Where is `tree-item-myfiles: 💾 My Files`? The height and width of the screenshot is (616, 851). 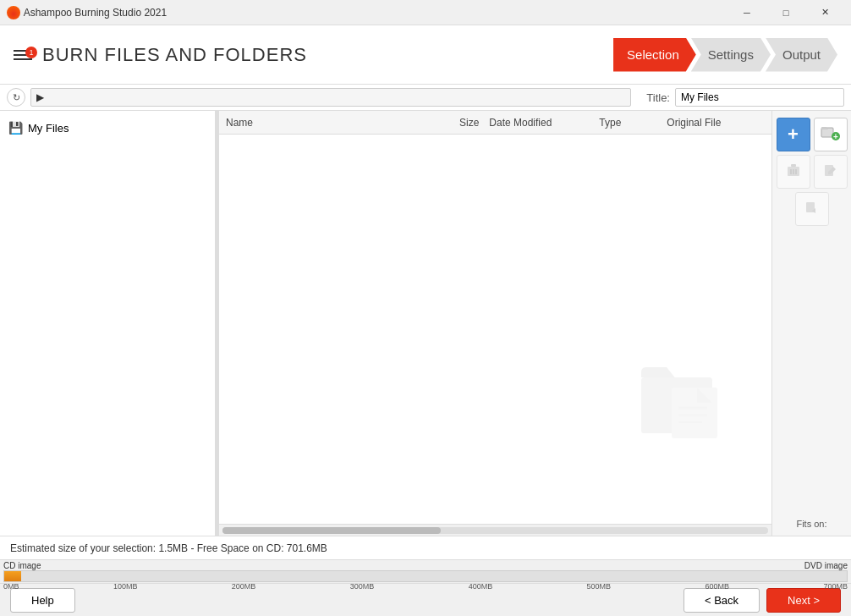
tree-item-myfiles: 💾 My Files is located at coordinates (107, 128).